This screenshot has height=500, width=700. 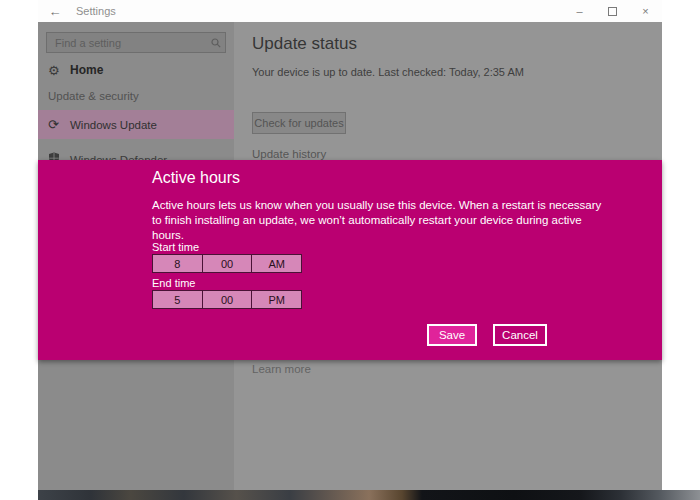 What do you see at coordinates (276, 264) in the screenshot?
I see `start-period-select: AM` at bounding box center [276, 264].